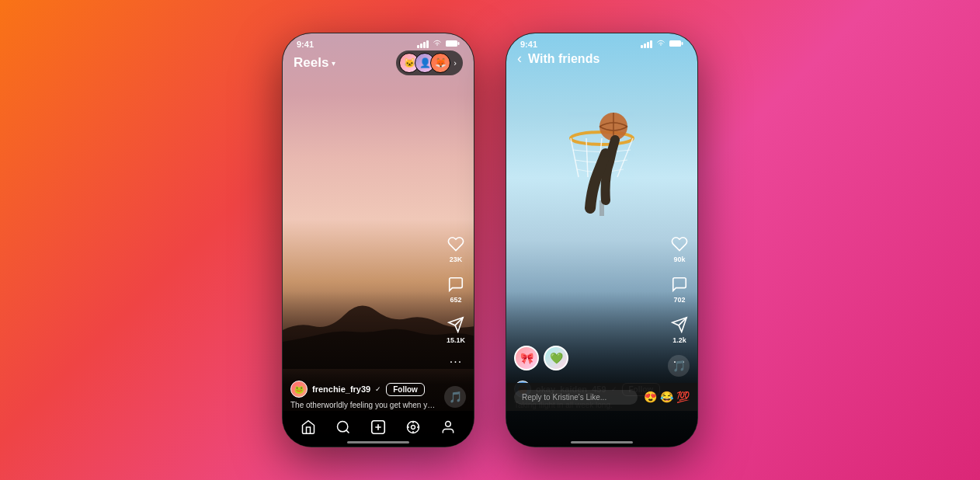  I want to click on with-friends-title: With friends, so click(564, 59).